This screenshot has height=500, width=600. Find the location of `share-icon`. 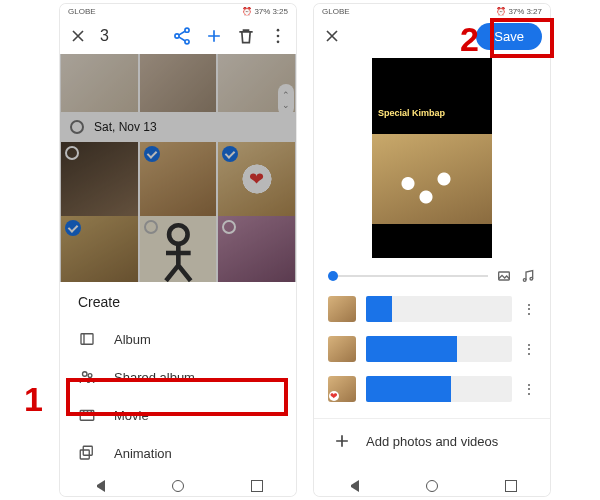

share-icon is located at coordinates (182, 36).